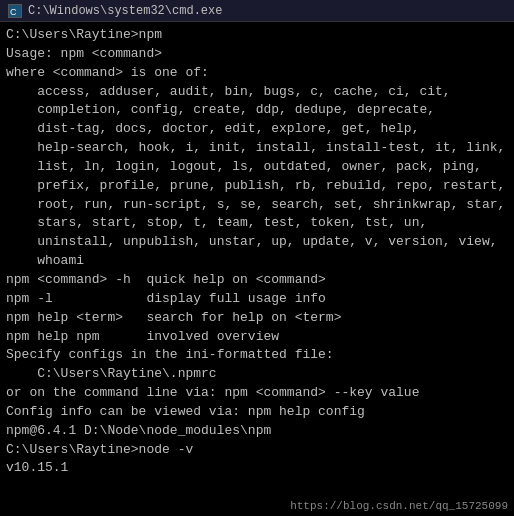 This screenshot has height=516, width=514. Describe the element at coordinates (257, 110) in the screenshot. I see `terminal-line: completion, config, create, ddp, dedupe,…` at that location.